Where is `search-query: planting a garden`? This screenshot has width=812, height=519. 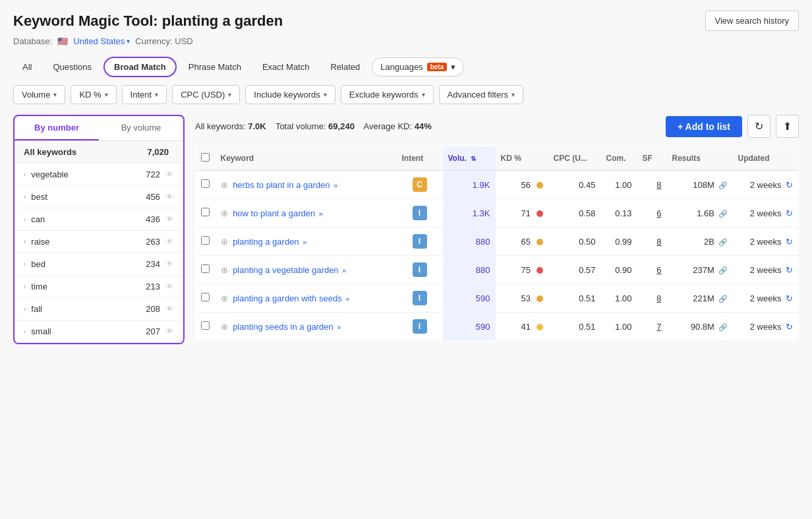 search-query: planting a garden is located at coordinates (223, 21).